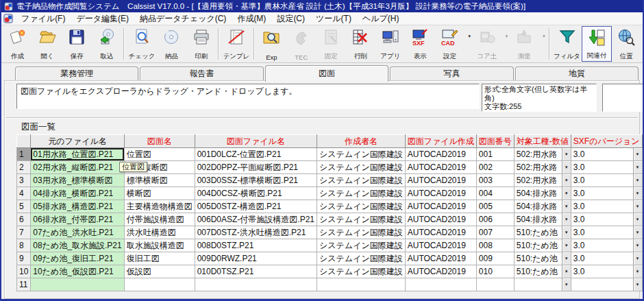 This screenshot has width=644, height=301. What do you see at coordinates (495, 259) in the screenshot?
I see `drawing-number-cell: 009` at bounding box center [495, 259].